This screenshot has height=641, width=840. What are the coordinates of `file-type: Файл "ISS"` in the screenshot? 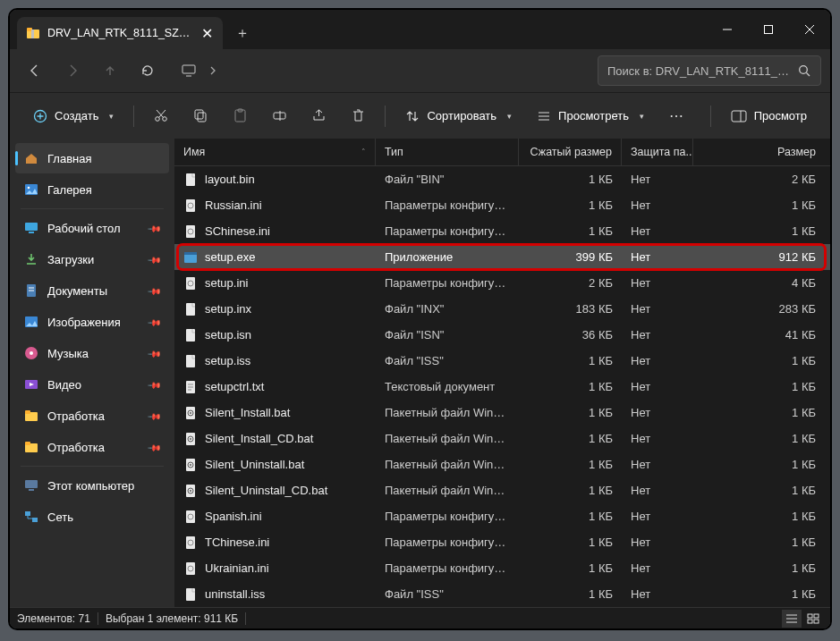 It's located at (447, 361).